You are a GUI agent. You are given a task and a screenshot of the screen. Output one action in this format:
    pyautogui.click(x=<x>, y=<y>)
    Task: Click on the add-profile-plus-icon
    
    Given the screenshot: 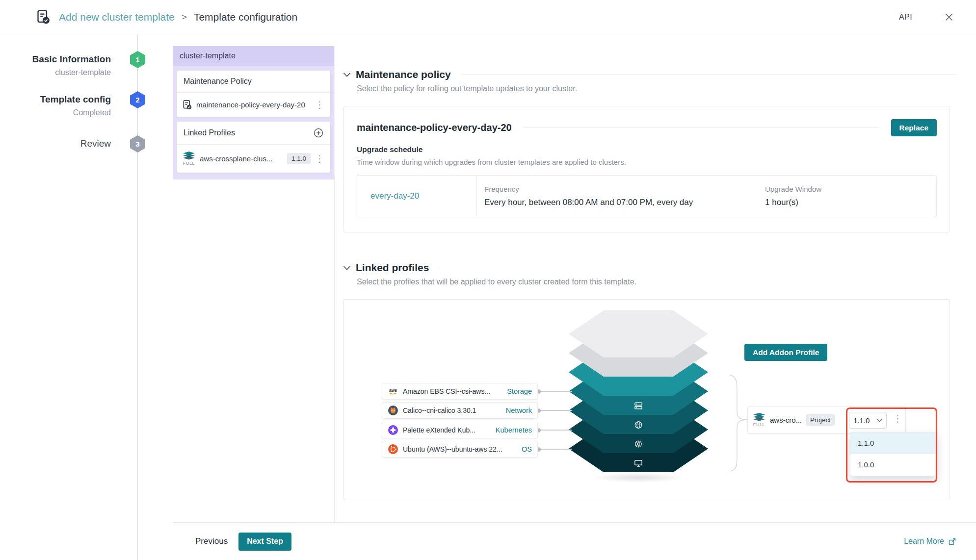 What is the action you would take?
    pyautogui.click(x=318, y=133)
    